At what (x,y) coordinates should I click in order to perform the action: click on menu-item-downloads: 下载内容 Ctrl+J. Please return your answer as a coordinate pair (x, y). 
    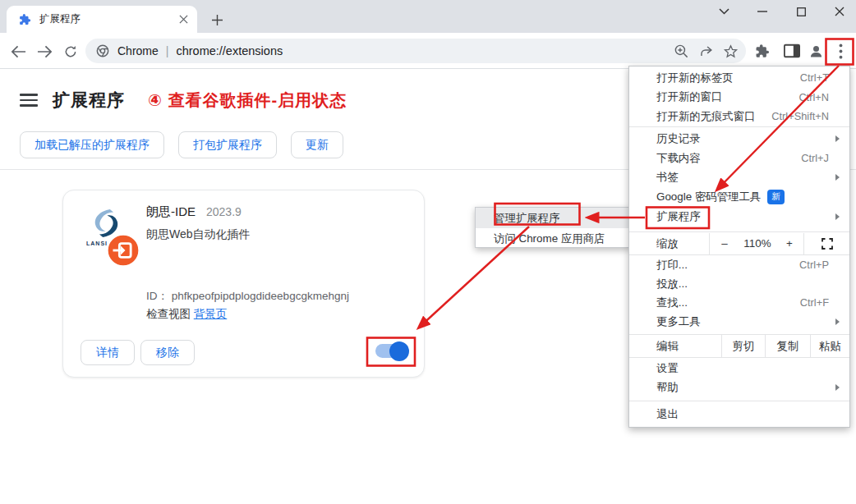
    Looking at the image, I should click on (739, 158).